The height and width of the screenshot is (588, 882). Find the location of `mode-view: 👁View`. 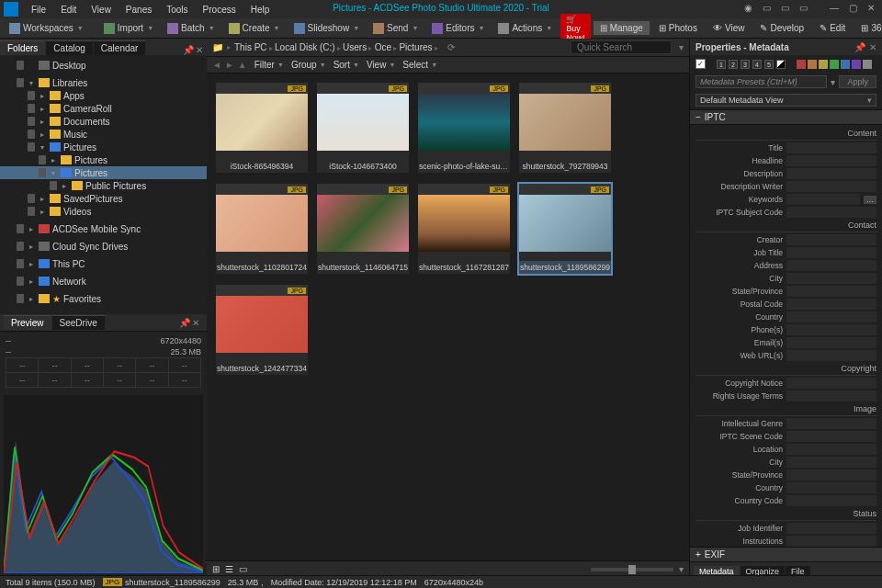

mode-view: 👁View is located at coordinates (729, 28).